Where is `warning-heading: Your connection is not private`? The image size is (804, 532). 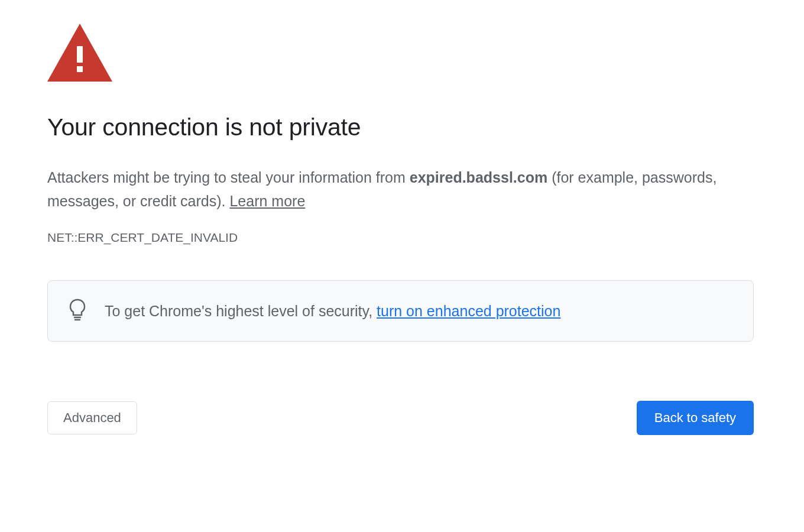 warning-heading: Your connection is not private is located at coordinates (402, 128).